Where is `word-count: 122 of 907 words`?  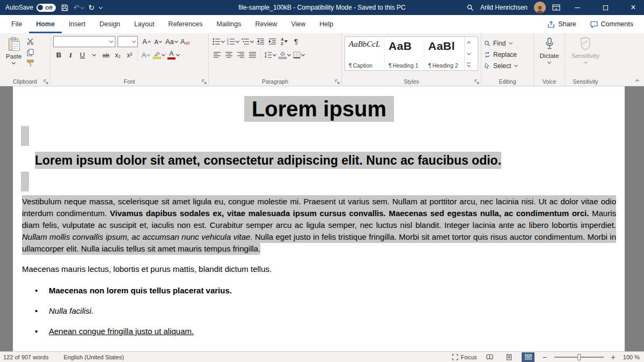 word-count: 122 of 907 words is located at coordinates (26, 357).